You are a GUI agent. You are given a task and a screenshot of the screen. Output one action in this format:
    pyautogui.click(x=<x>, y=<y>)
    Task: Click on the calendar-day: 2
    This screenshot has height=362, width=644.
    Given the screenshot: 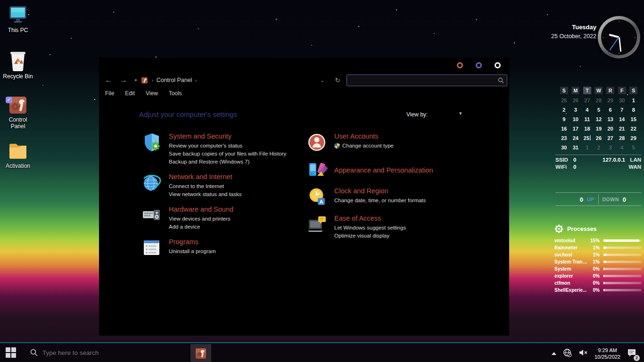 What is the action you would take?
    pyautogui.click(x=564, y=110)
    